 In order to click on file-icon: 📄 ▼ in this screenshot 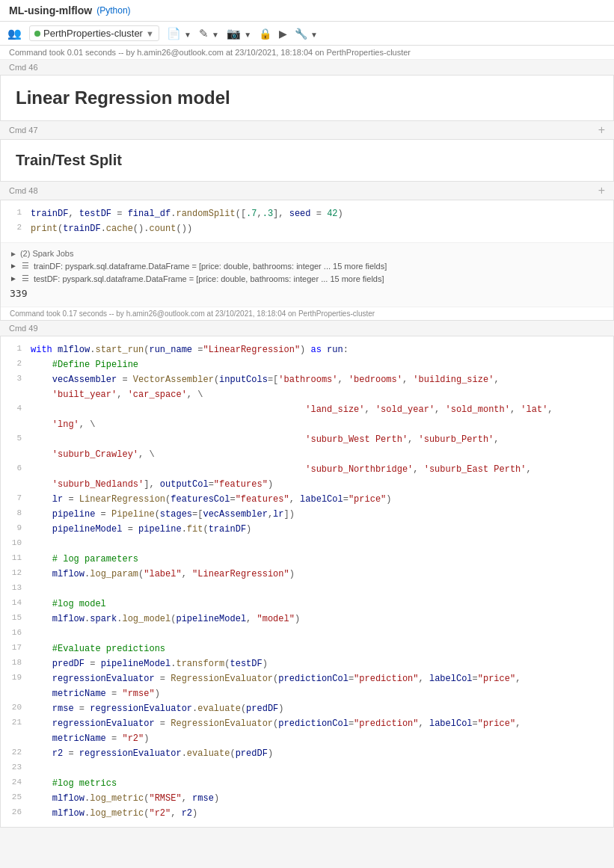, I will do `click(179, 34)`.